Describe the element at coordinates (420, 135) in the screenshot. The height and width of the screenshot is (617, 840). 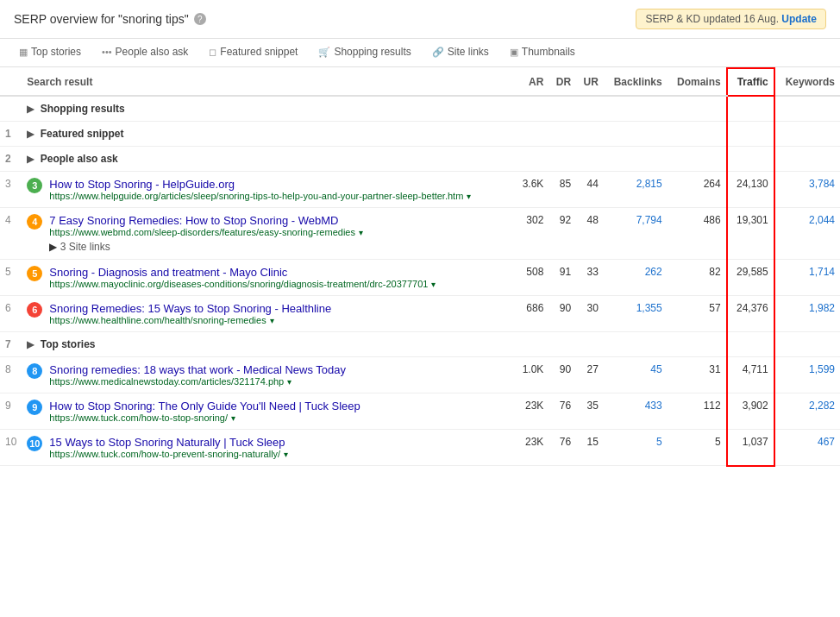
I see `section-row: 1 ▶ Featured snippet` at that location.